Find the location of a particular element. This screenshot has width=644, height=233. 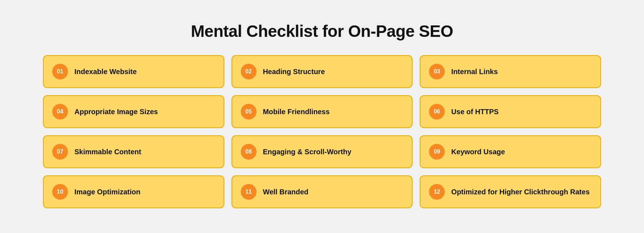

item-label: Optimized for Higher Clickthrough Rates is located at coordinates (520, 192).